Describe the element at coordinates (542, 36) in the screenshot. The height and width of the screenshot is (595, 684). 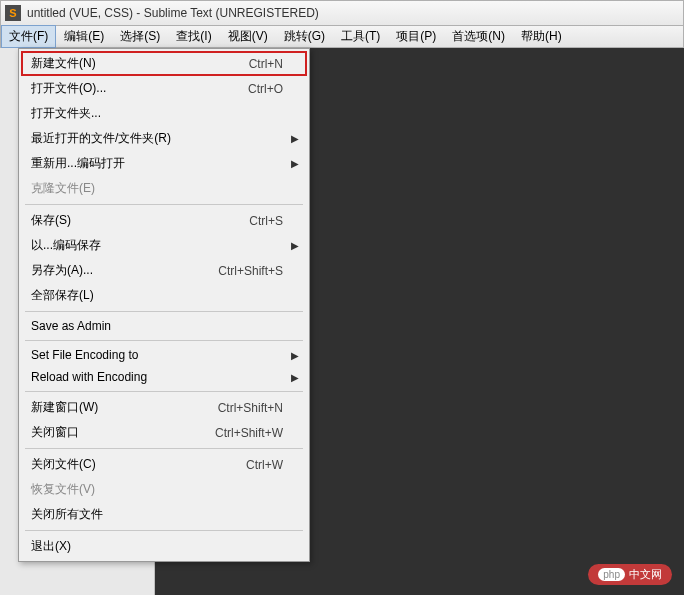
I see `menu-item-9: 帮助(H)` at that location.